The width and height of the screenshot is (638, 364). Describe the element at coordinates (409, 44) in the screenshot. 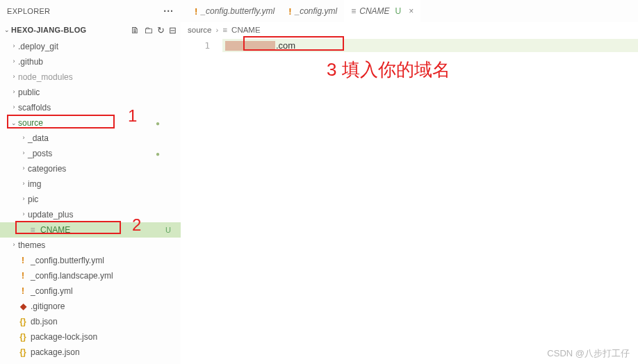

I see `code-area: 1 .com` at that location.